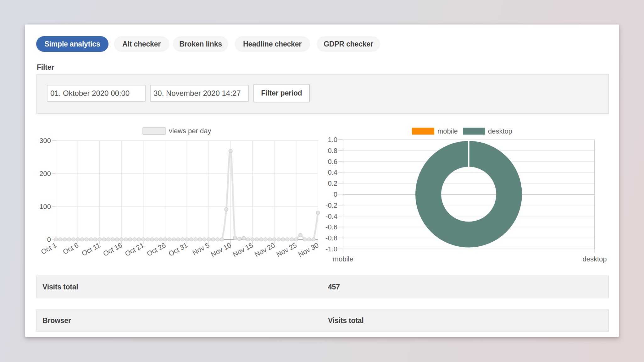  What do you see at coordinates (243, 250) in the screenshot?
I see `svg-text: Nov 15` at bounding box center [243, 250].